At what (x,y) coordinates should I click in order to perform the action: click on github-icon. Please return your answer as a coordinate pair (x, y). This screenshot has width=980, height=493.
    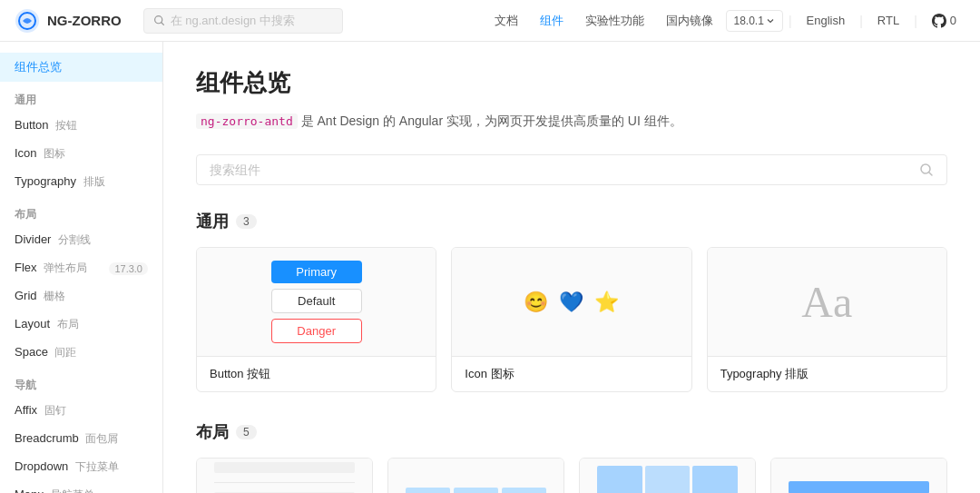
    Looking at the image, I should click on (939, 21).